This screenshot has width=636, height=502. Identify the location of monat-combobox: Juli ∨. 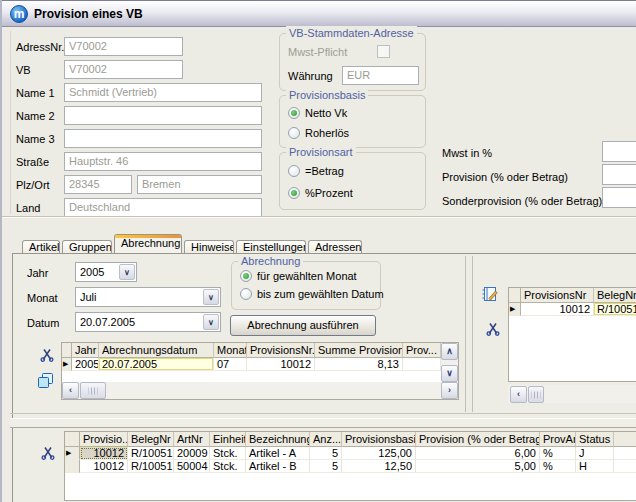
(148, 297).